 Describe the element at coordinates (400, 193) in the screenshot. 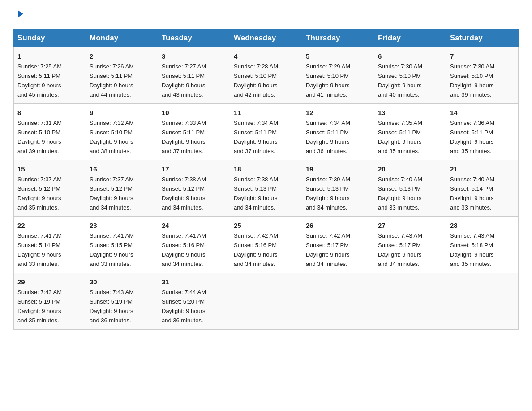

I see `day-info: Sunrise: 7:40 AMSunset: 5:13 PMDaylight:…` at that location.